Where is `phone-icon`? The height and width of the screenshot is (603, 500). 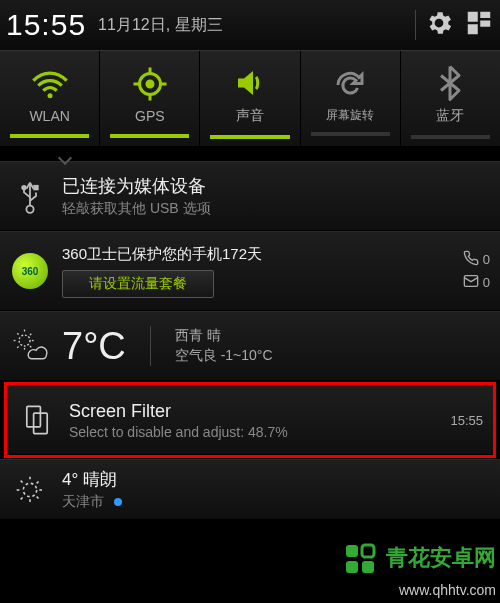
phone-icon is located at coordinates (471, 260).